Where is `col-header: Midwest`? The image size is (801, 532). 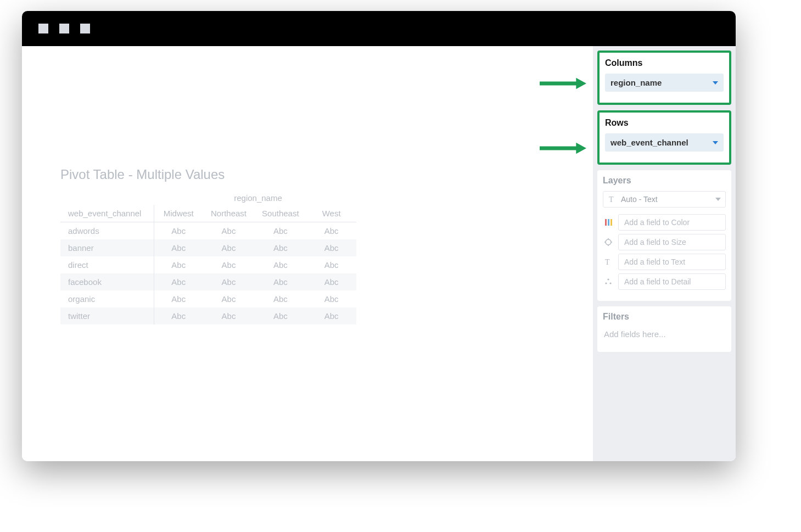
col-header: Midwest is located at coordinates (178, 214).